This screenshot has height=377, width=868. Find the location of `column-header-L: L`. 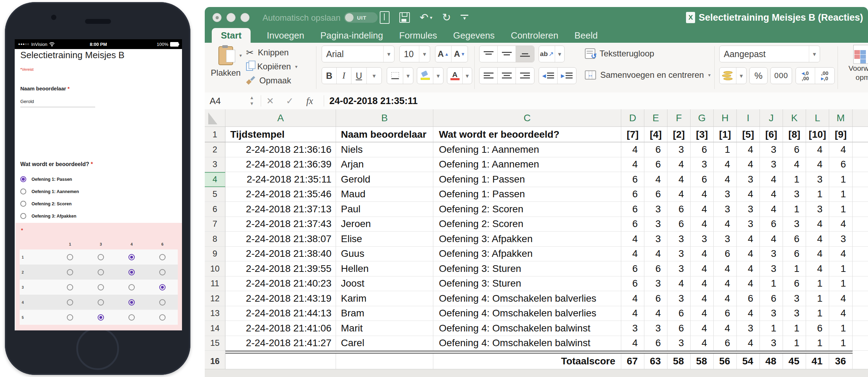

column-header-L: L is located at coordinates (818, 118).